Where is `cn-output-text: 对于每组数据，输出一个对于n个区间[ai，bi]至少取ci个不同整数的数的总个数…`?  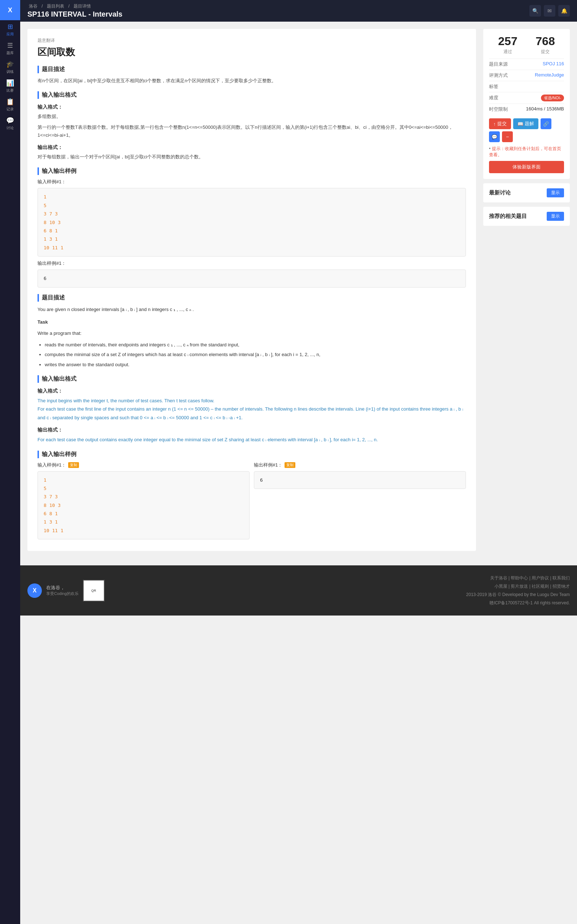 cn-output-text: 对于每组数据，输出一个对于n个区间[ai，bi]至少取ci个不同整数的数的总个数… is located at coordinates (252, 157).